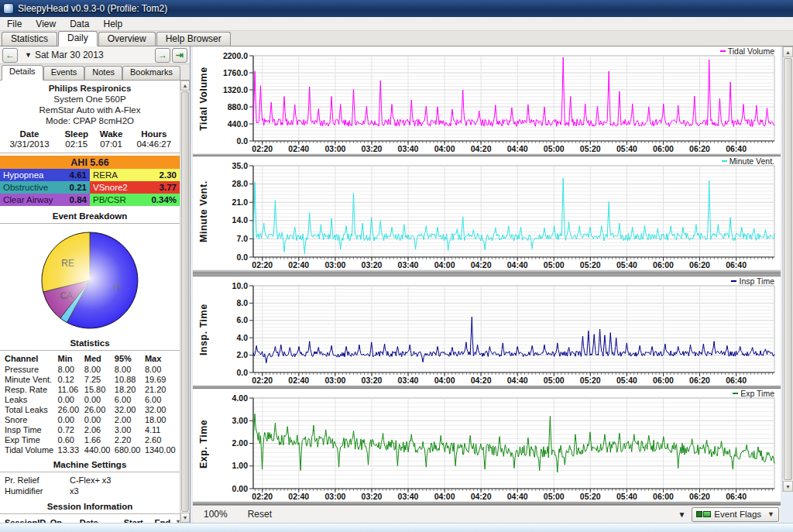  Describe the element at coordinates (788, 269) in the screenshot. I see `charts-scrollbar: ▲ ▼` at that location.